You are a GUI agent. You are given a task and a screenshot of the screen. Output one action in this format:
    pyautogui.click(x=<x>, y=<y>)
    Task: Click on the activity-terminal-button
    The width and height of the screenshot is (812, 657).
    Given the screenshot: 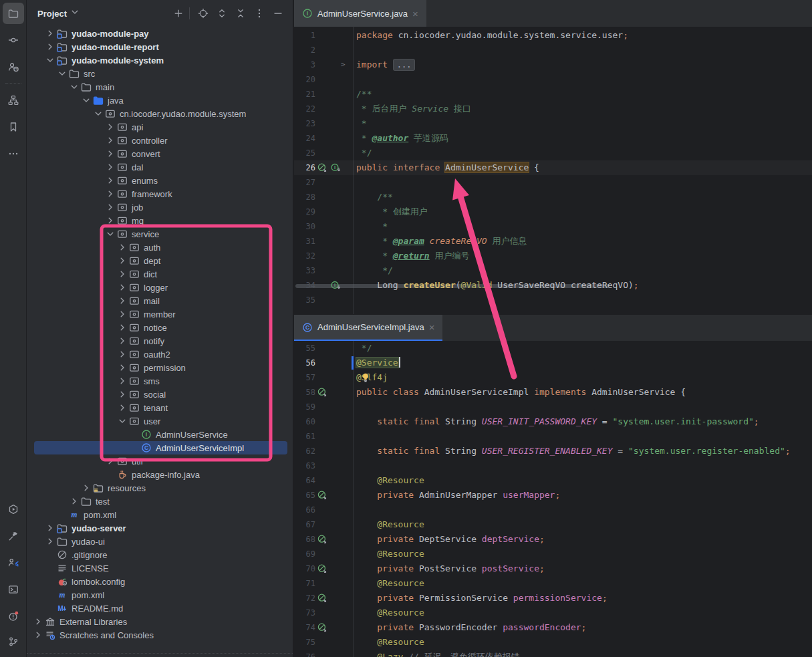 What is the action you would take?
    pyautogui.click(x=13, y=589)
    